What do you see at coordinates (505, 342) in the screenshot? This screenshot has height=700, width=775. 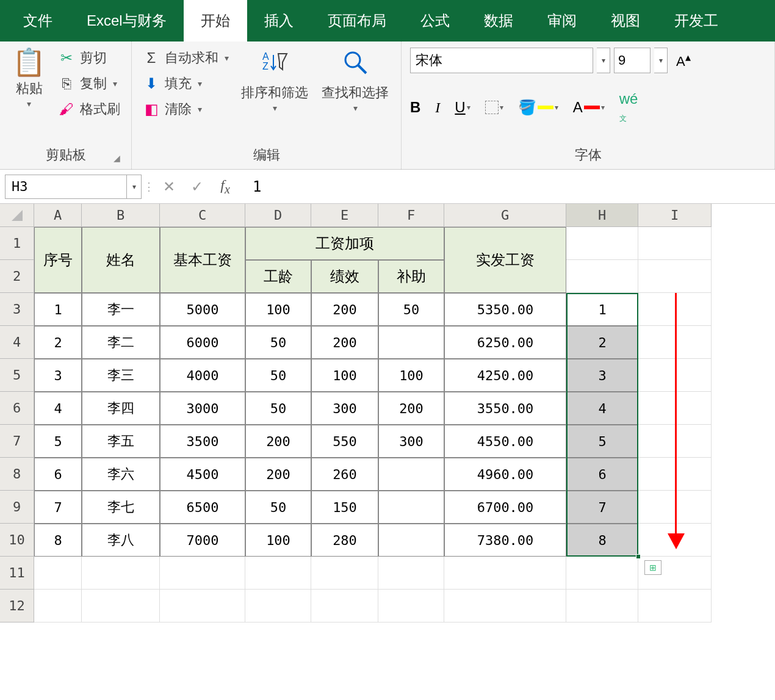 I see `cell-G4: 6250.00` at bounding box center [505, 342].